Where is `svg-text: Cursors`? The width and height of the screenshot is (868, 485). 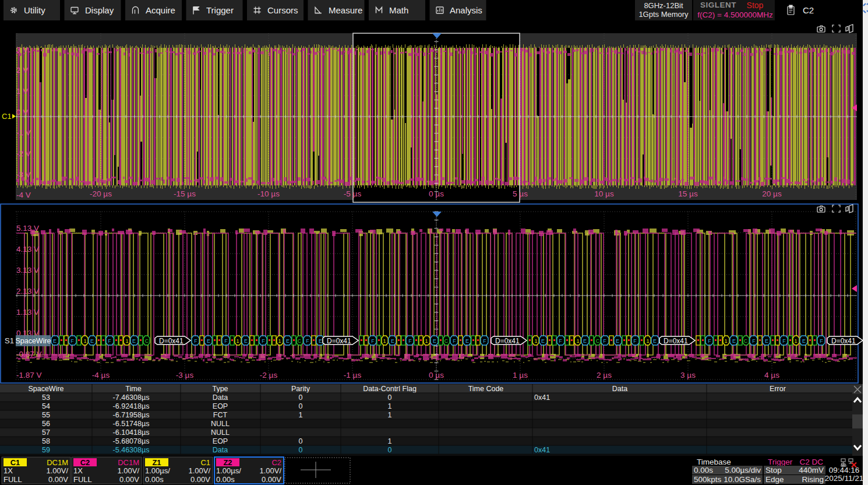 svg-text: Cursors is located at coordinates (283, 10).